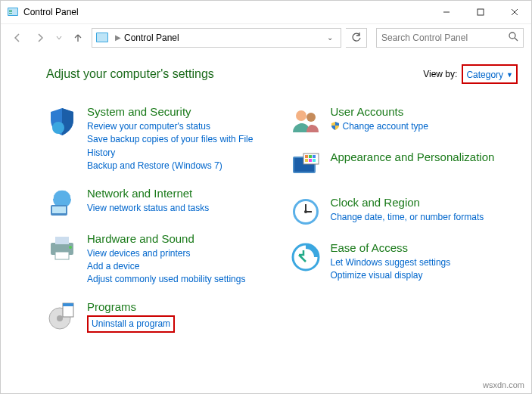 The height and width of the screenshot is (394, 532). I want to click on category-system-security: System and Security Review your computer…, so click(160, 139).